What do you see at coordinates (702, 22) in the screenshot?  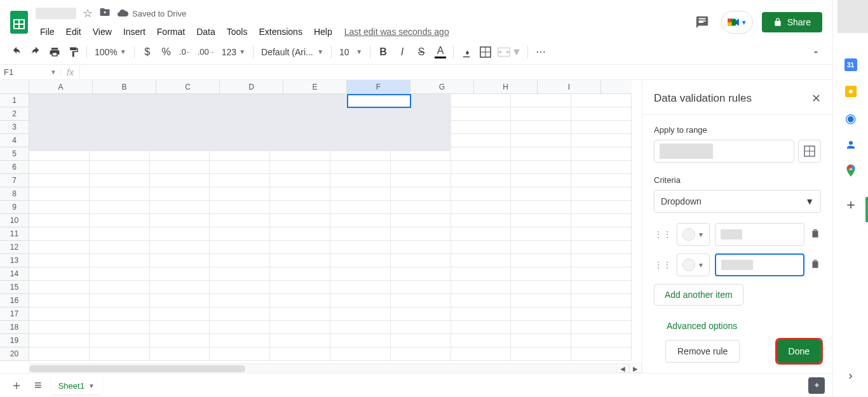 I see `comments-icon` at bounding box center [702, 22].